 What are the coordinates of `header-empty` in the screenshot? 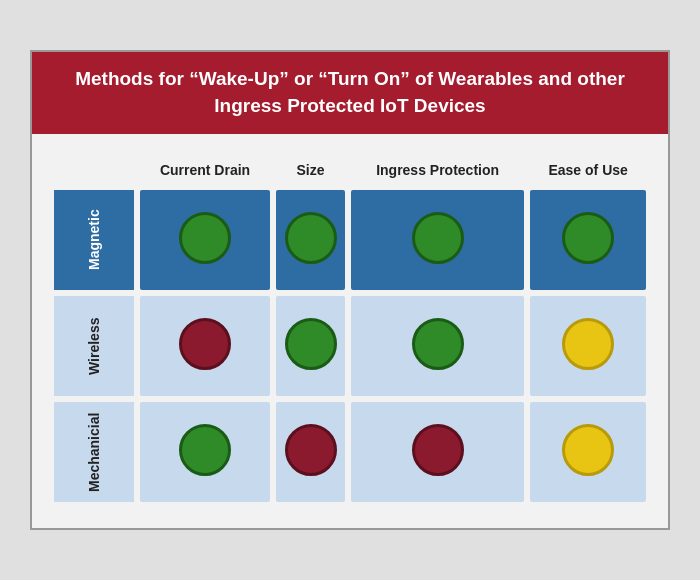 It's located at (94, 170).